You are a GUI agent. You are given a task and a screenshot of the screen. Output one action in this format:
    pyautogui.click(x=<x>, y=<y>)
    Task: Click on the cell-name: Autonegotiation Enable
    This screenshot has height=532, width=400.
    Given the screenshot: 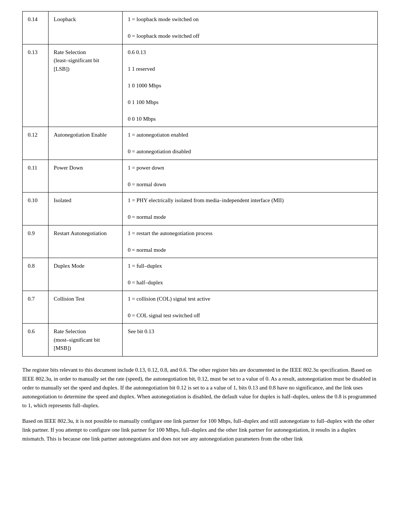 What is the action you would take?
    pyautogui.click(x=86, y=144)
    